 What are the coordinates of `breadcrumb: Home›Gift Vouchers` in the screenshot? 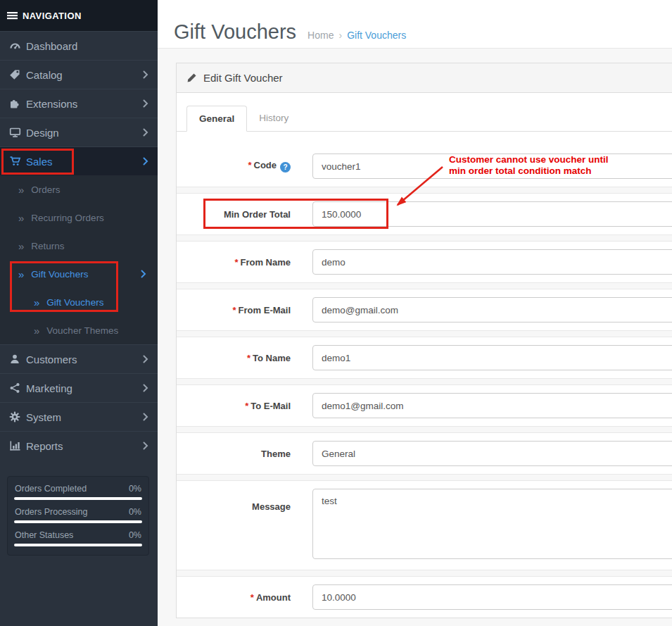 It's located at (357, 35).